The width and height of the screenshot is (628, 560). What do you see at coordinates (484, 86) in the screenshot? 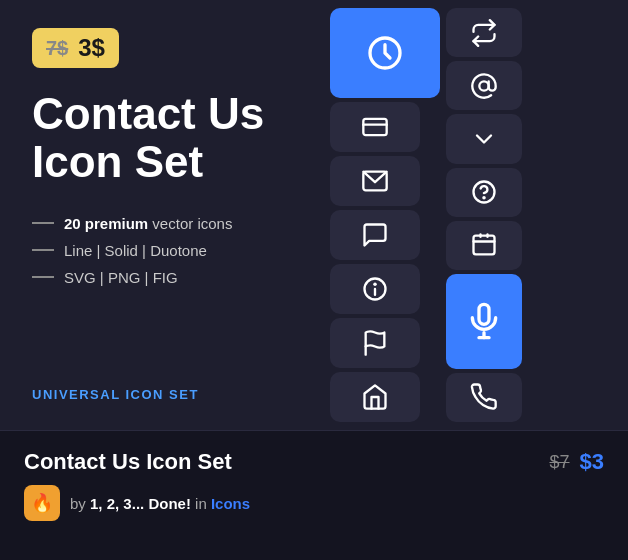
I see `at-icon-cell` at bounding box center [484, 86].